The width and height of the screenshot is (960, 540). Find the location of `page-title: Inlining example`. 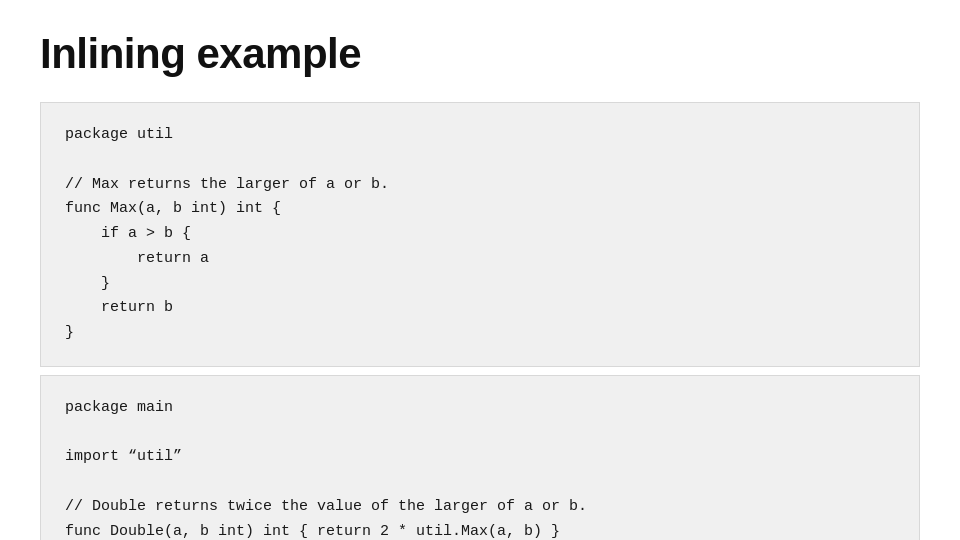

page-title: Inlining example is located at coordinates (480, 54).